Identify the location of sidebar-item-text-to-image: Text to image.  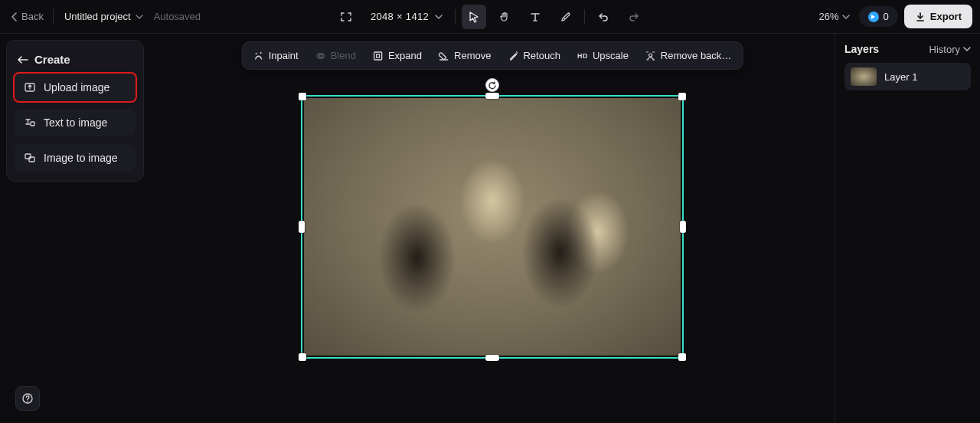
(75, 123).